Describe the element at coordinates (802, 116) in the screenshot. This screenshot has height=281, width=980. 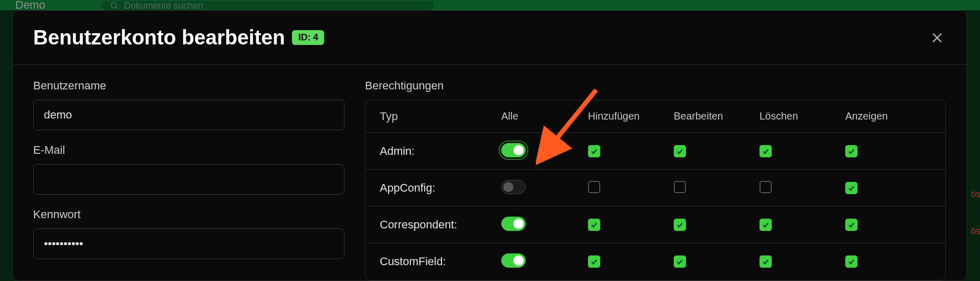
I see `col-header-delete: Löschen` at that location.